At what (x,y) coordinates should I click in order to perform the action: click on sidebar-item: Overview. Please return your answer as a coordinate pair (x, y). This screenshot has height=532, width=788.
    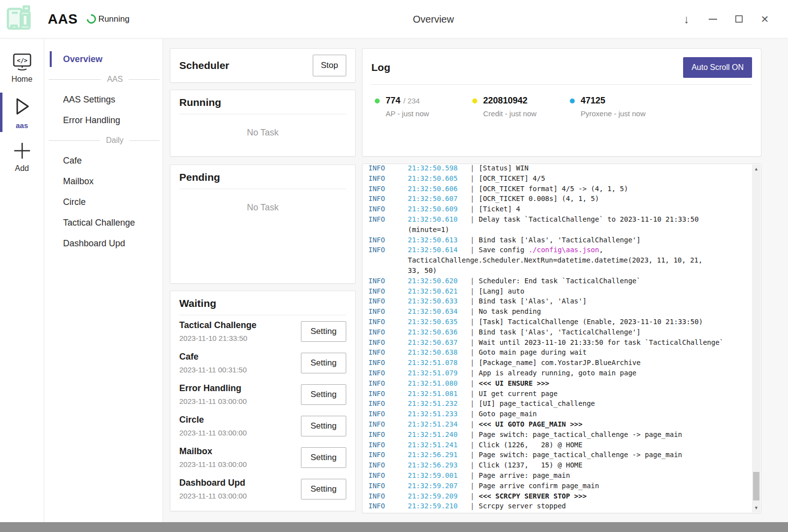
    Looking at the image, I should click on (103, 59).